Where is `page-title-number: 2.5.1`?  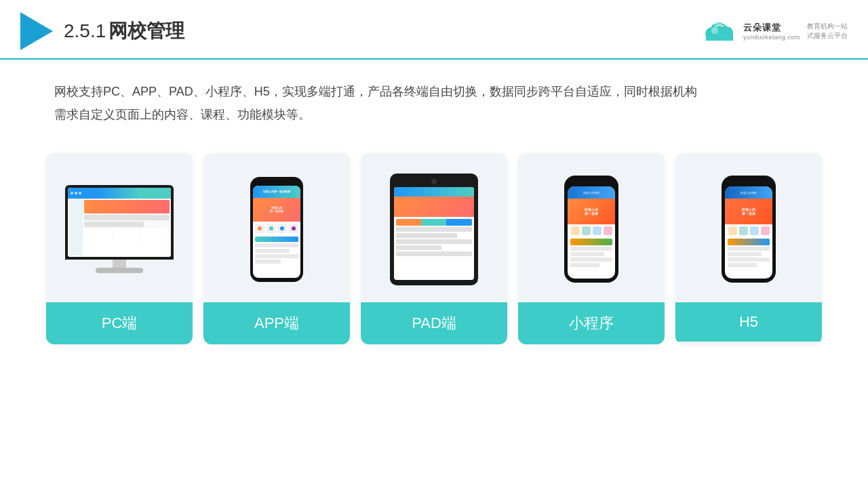
page-title-number: 2.5.1 is located at coordinates (85, 31).